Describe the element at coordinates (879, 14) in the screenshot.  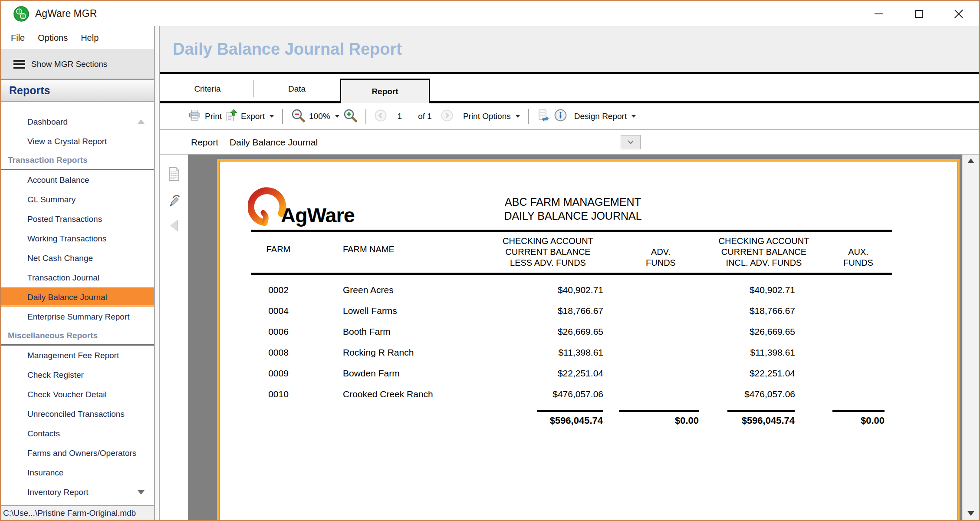
I see `minimize-button` at that location.